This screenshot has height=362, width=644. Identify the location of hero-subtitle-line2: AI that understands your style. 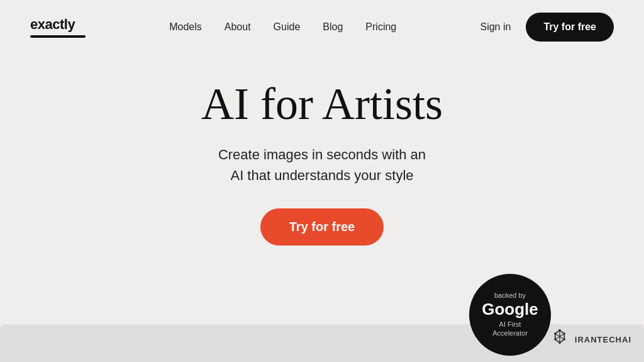
(322, 175).